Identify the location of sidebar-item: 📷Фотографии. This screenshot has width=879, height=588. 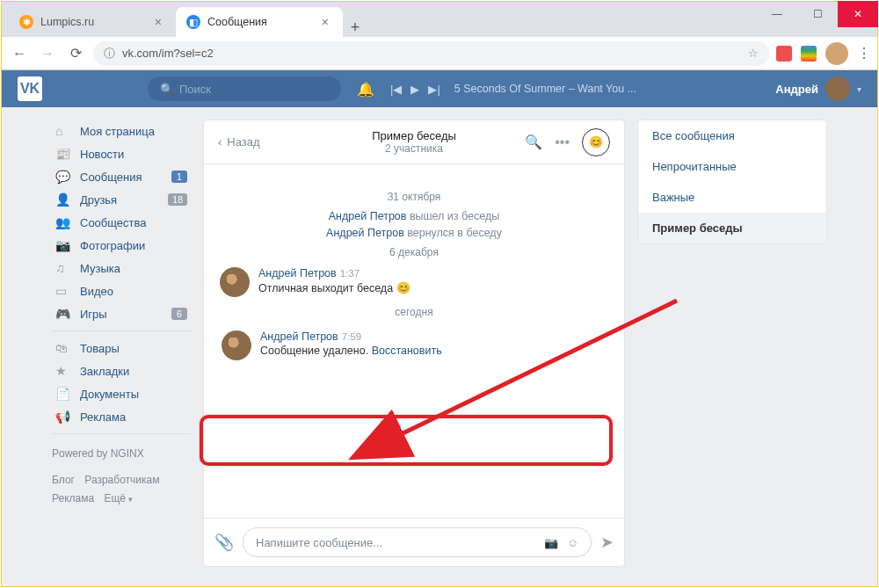
(121, 245).